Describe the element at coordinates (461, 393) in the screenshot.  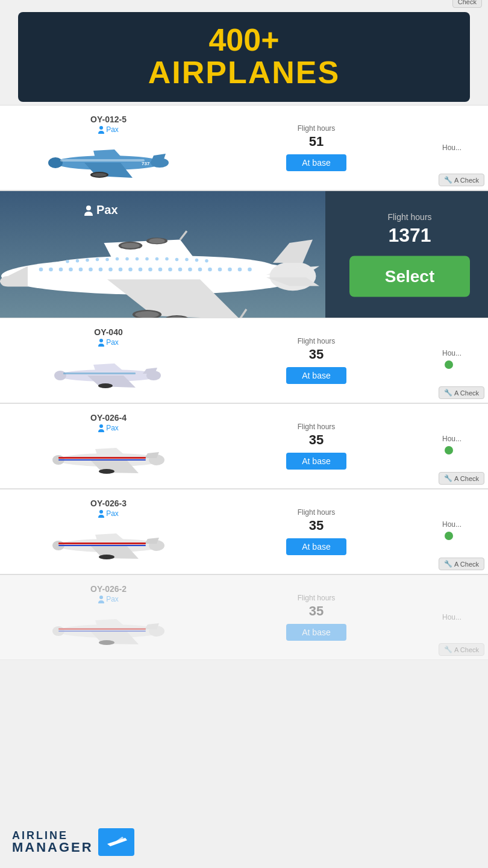
I see `a-check-2: 🔧 A Check` at that location.